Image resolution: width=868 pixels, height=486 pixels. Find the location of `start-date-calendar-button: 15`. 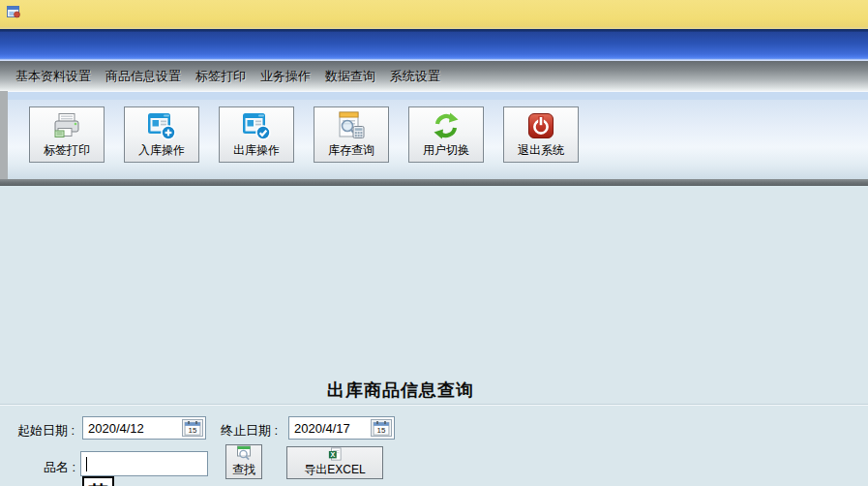

start-date-calendar-button: 15 is located at coordinates (193, 428).